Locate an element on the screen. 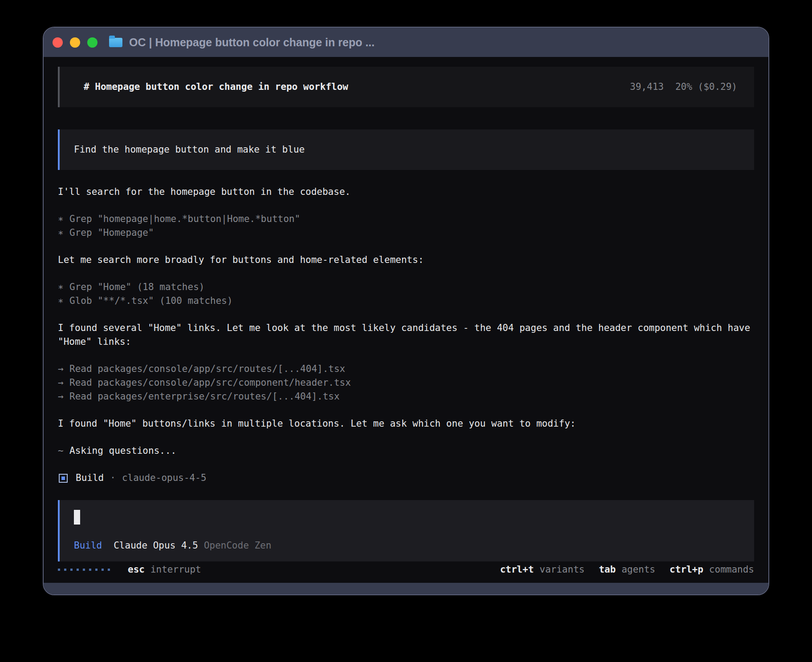  build-agent-icon-inner is located at coordinates (63, 478).